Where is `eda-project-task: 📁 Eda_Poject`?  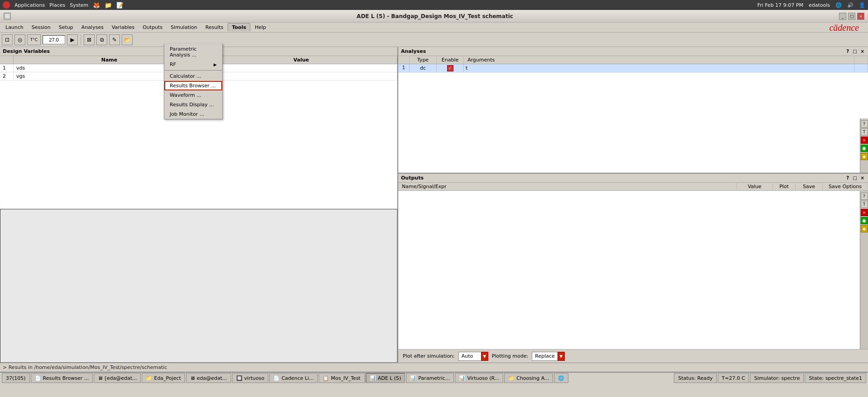 eda-project-task: 📁 Eda_Poject is located at coordinates (163, 378).